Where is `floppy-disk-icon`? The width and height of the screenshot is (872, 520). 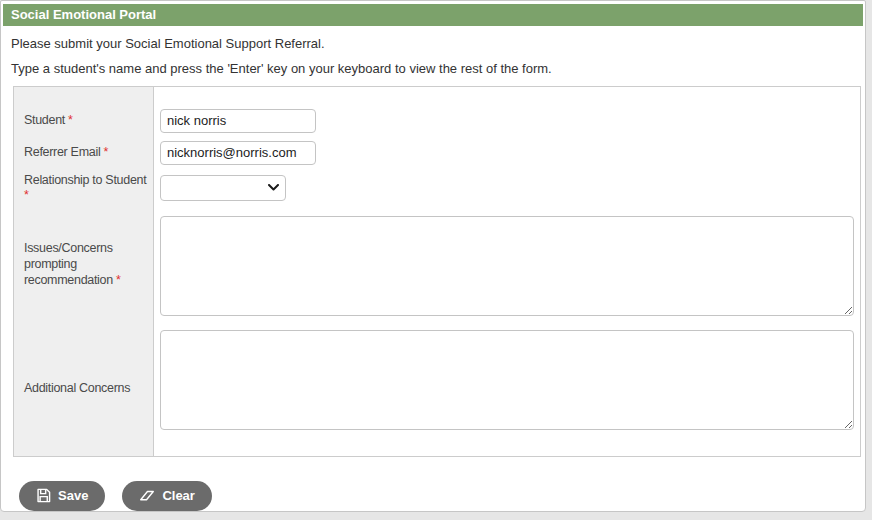
floppy-disk-icon is located at coordinates (44, 496).